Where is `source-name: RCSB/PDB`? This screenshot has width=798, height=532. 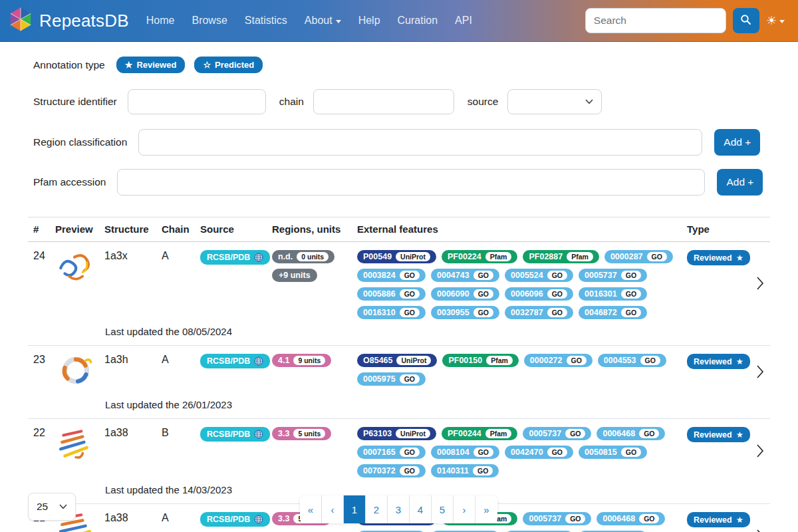 source-name: RCSB/PDB is located at coordinates (229, 519).